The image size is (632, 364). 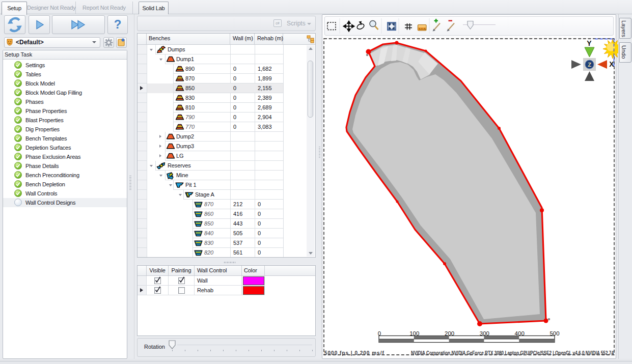 What do you see at coordinates (590, 65) in the screenshot?
I see `svg-text: Z` at bounding box center [590, 65].